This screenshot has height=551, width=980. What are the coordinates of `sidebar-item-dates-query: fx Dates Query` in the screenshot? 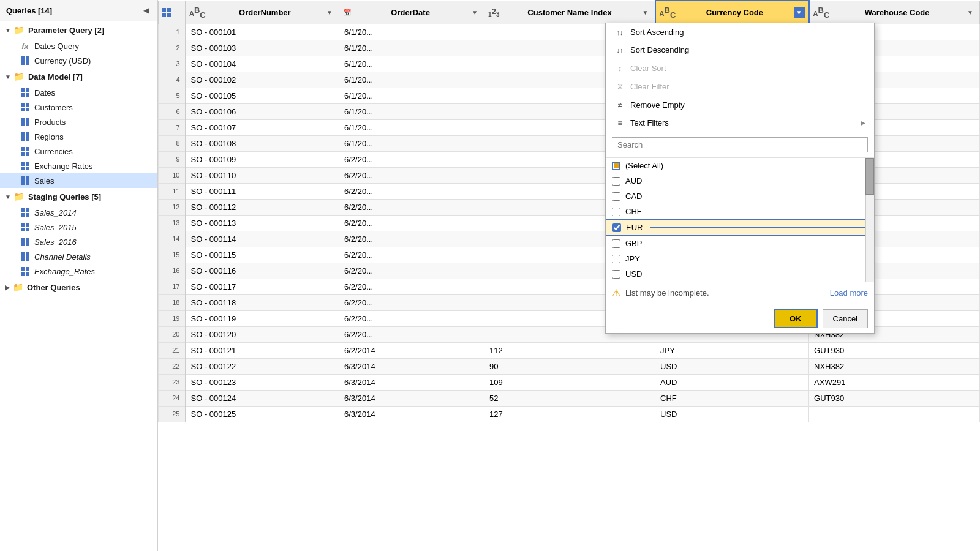 It's located at (78, 46).